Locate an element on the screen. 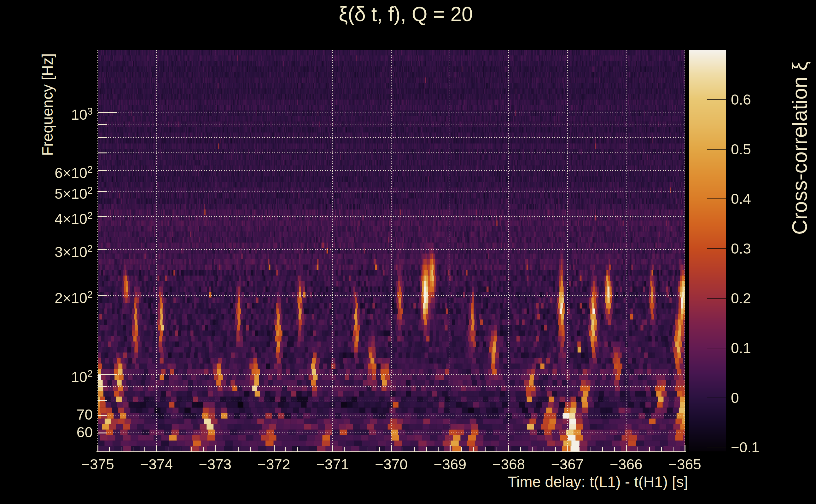 This screenshot has height=504, width=816. chart-title: ξ(δ t, f), Q = 20 is located at coordinates (406, 14).